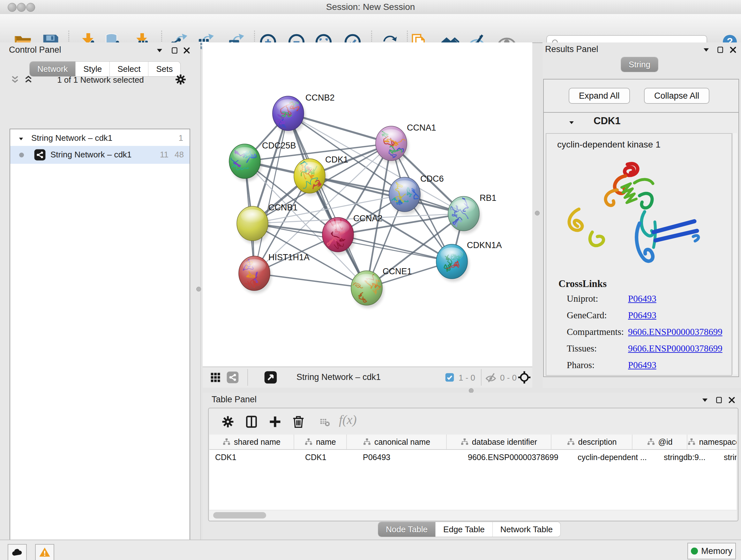 The height and width of the screenshot is (560, 741). I want to click on add-column-icon, so click(275, 422).